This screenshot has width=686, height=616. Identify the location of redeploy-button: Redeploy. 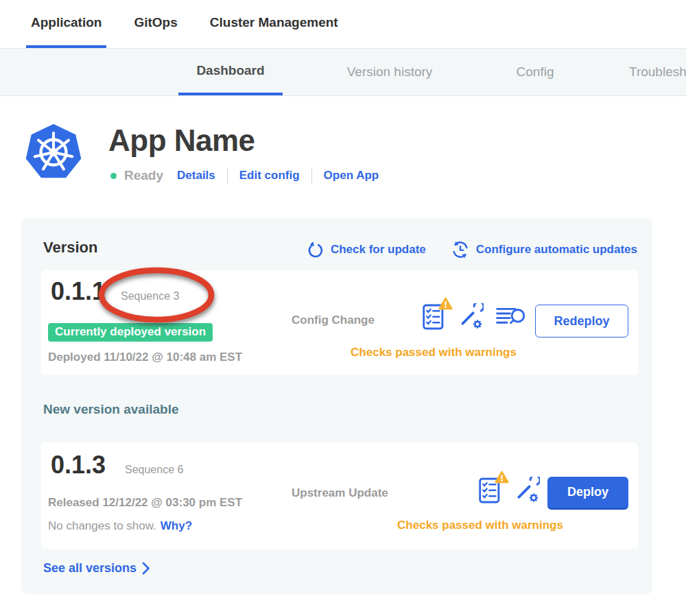
(582, 321).